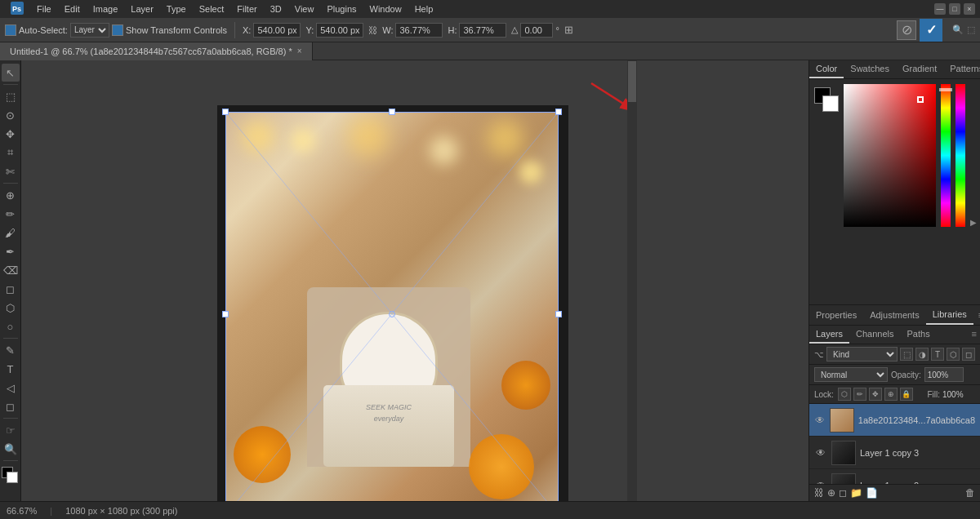 The height and width of the screenshot is (519, 980). Describe the element at coordinates (11, 369) in the screenshot. I see `type-tool: T` at that location.